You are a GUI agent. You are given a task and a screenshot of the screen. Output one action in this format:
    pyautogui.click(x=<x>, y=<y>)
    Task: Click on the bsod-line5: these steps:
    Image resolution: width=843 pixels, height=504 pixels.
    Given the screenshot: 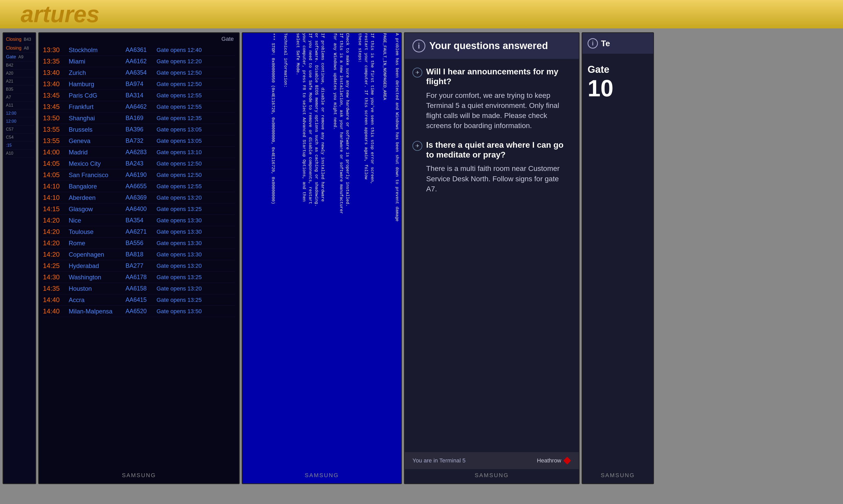 What is the action you would take?
    pyautogui.click(x=360, y=51)
    